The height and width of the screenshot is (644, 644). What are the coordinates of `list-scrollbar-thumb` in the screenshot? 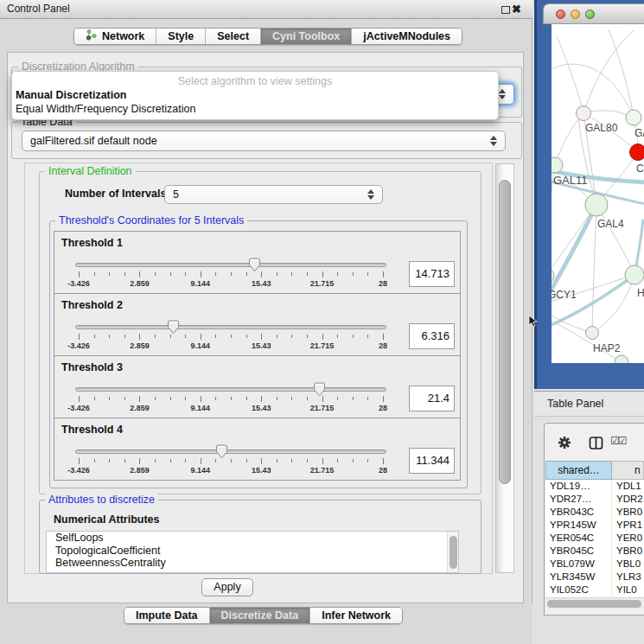 It's located at (453, 552).